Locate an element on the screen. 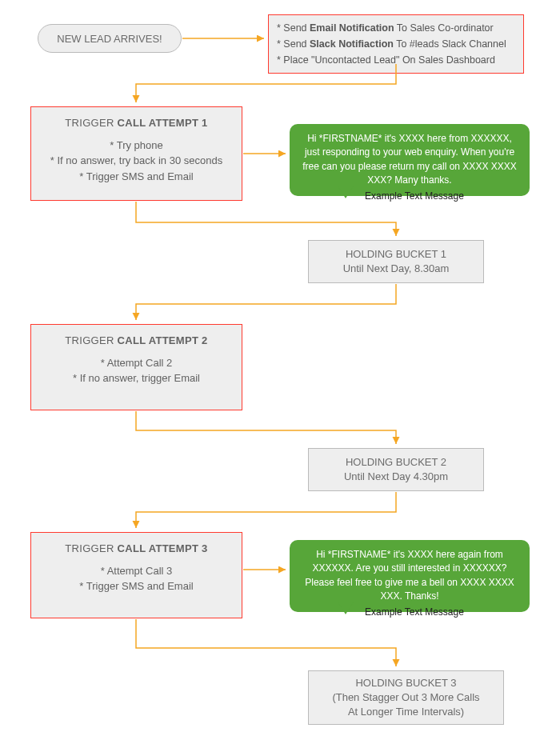 The width and height of the screenshot is (560, 752). start-node: NEW LEAD ARRIVES! is located at coordinates (110, 38).